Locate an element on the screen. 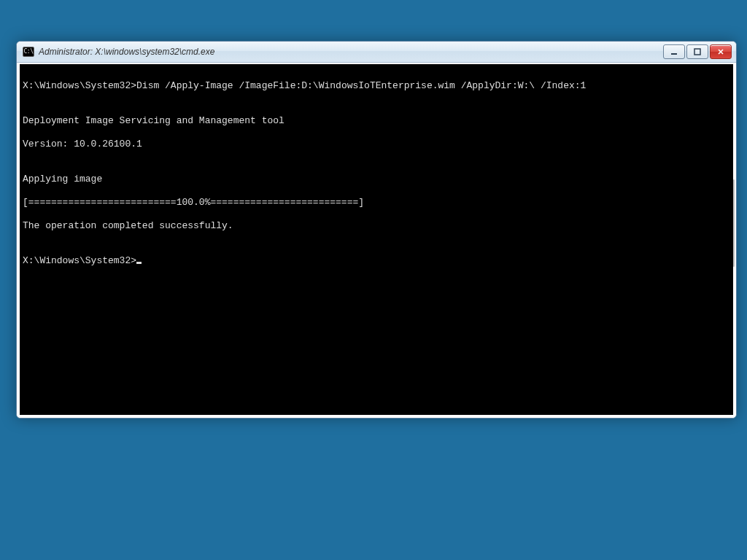 This screenshot has width=747, height=560. maximize-button is located at coordinates (697, 52).